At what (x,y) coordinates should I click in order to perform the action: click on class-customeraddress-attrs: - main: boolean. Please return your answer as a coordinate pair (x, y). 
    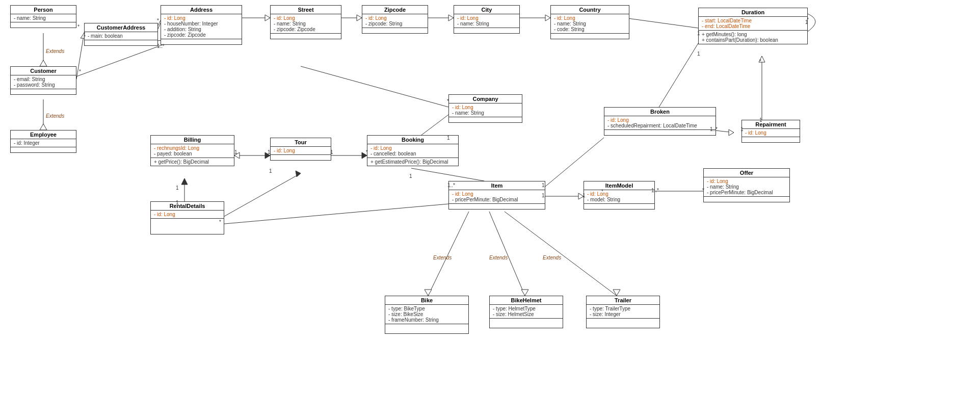
    Looking at the image, I should click on (121, 36).